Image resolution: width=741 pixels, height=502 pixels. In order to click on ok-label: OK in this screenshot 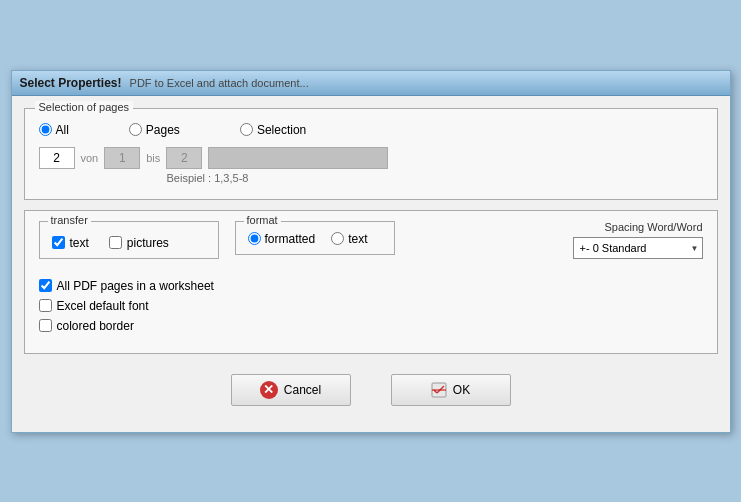, I will do `click(462, 390)`.